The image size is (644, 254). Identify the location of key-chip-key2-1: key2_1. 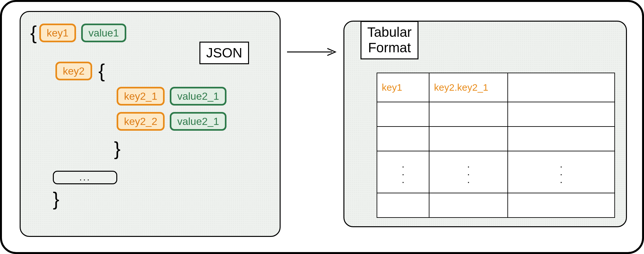
(140, 96).